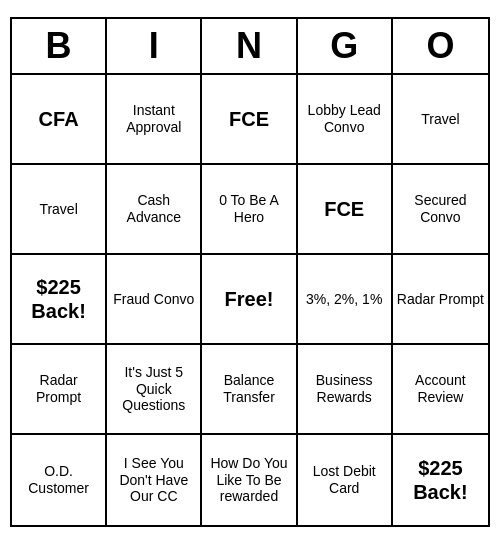 The image size is (500, 544). Describe the element at coordinates (60, 390) in the screenshot. I see `bingo-cell-15: Radar Prompt` at that location.